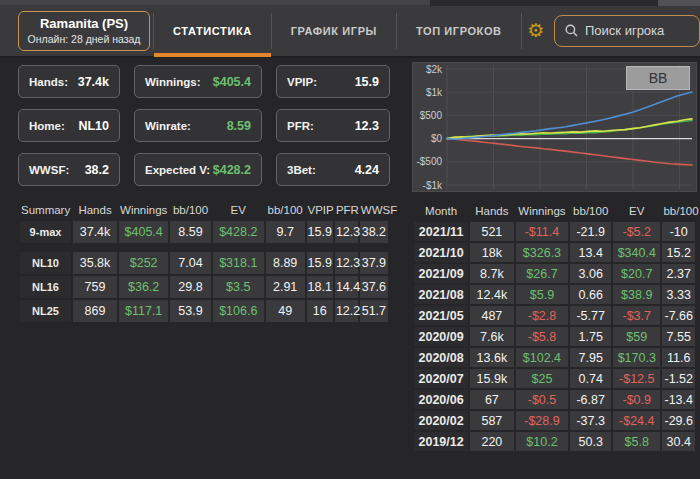 The height and width of the screenshot is (479, 700). I want to click on tab-график-игры: ГРАФИК ИГРЫ, so click(334, 30).